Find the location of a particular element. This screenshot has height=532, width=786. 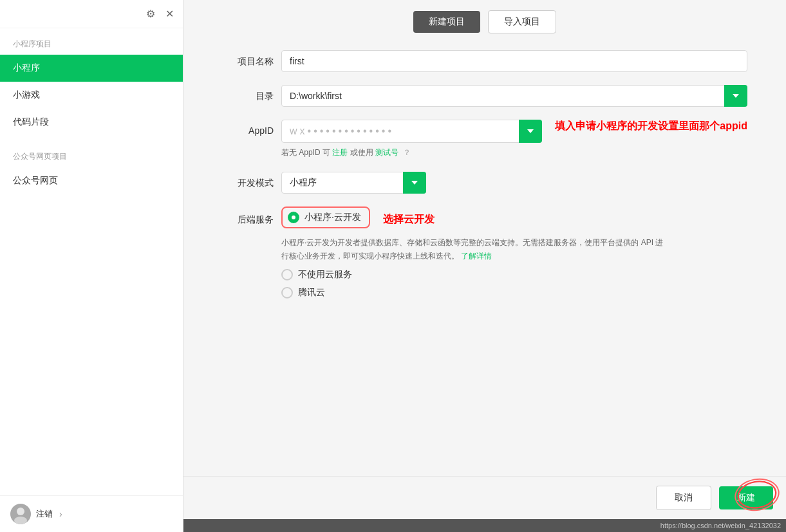

form-row-devmode: 开发模式 is located at coordinates (485, 183).